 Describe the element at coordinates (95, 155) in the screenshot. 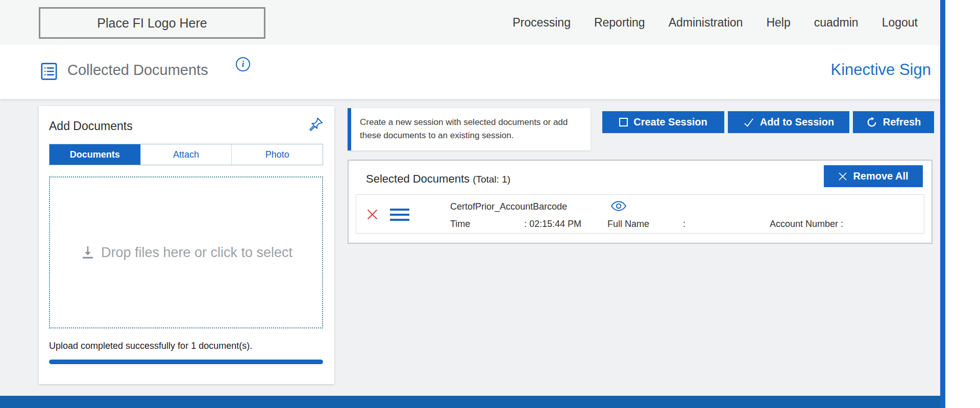

I see `tab-documents-label: Documents` at that location.